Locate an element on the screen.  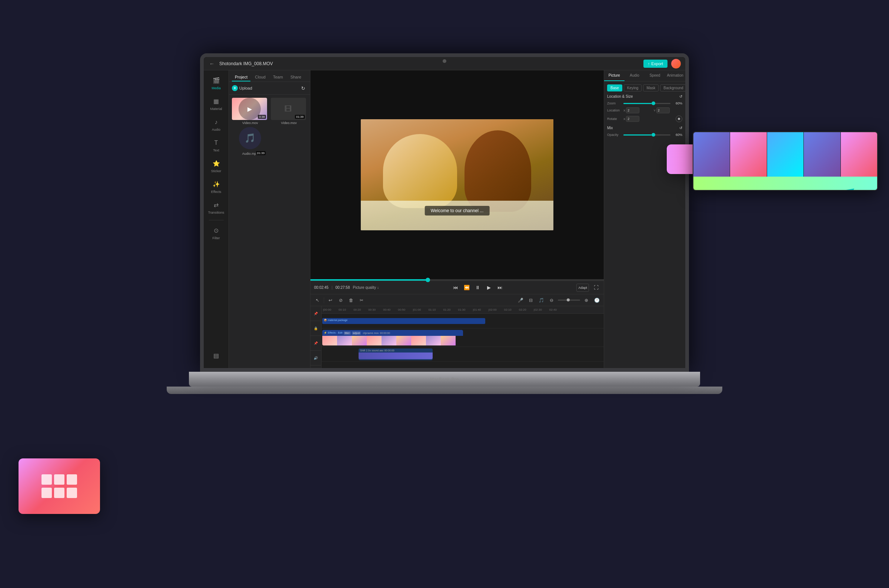
media-item-video2: 🎞 01:39 Video.mov is located at coordinates (289, 111).